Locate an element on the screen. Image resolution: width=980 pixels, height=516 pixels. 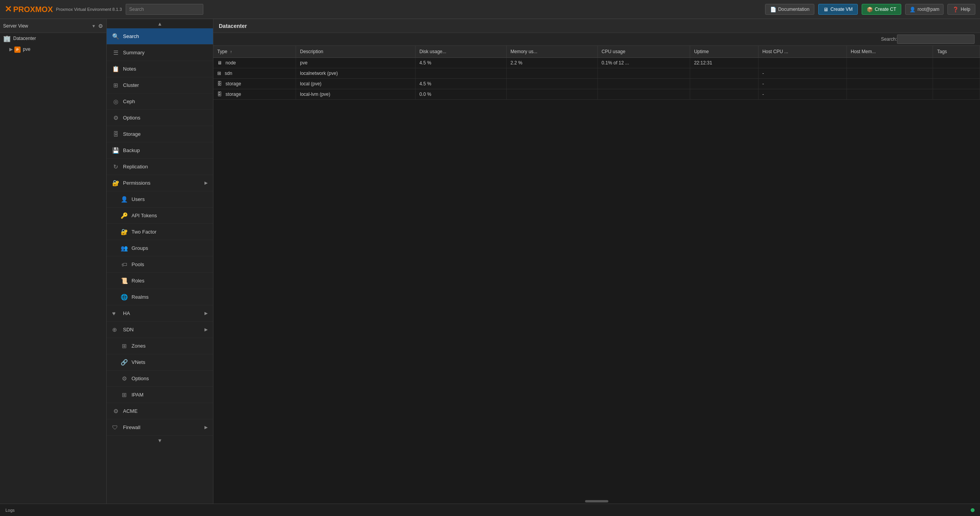
tree-item-pve: ▶ P pve is located at coordinates (53, 49).